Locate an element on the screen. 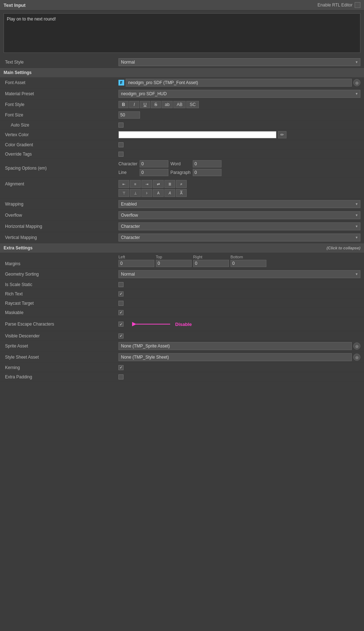 This screenshot has height=631, width=364. align-midline-btn: A is located at coordinates (170, 193).